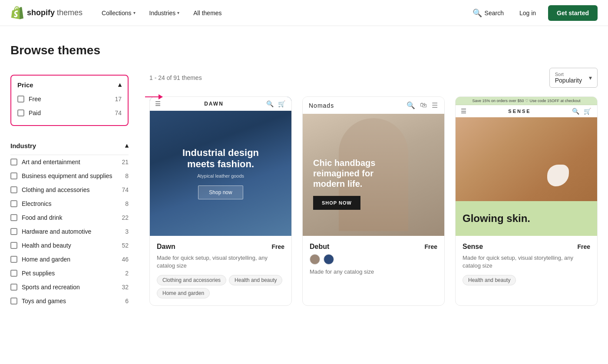 Image resolution: width=608 pixels, height=364 pixels. What do you see at coordinates (373, 173) in the screenshot?
I see `debut-headline: Chic handbagsreimagined formodern life.` at bounding box center [373, 173].